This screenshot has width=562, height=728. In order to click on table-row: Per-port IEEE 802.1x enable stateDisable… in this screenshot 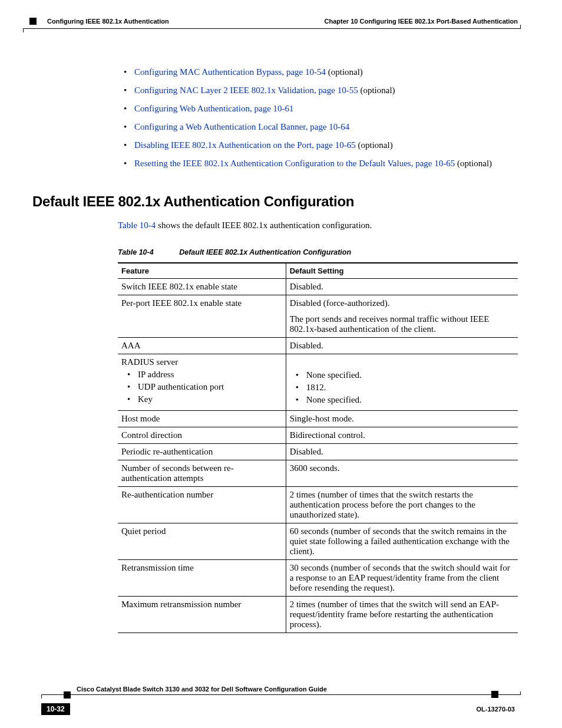, I will do `click(318, 304)`.